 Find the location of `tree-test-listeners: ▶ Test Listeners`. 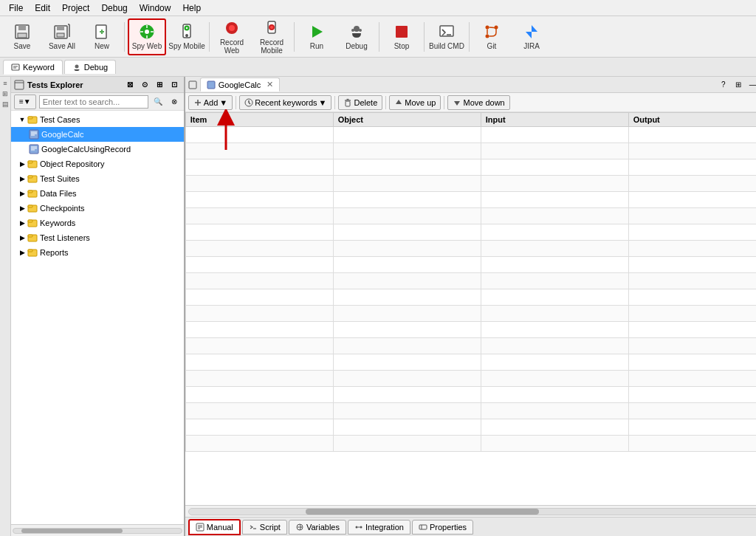

tree-test-listeners: ▶ Test Listeners is located at coordinates (97, 238).